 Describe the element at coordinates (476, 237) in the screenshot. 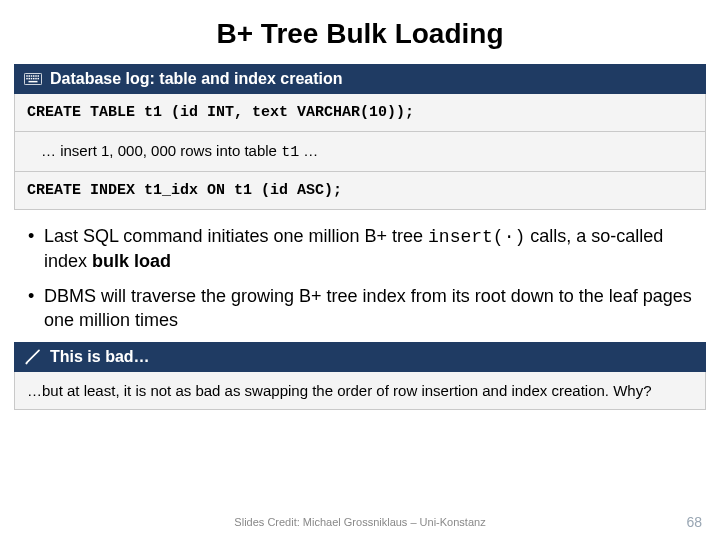

I see `bullet1-code: insert(·)` at that location.